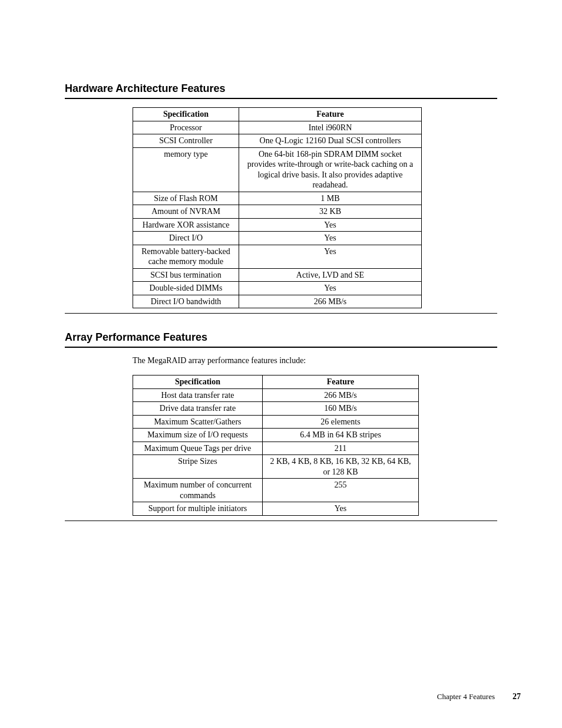 The height and width of the screenshot is (728, 562). I want to click on feature-cell: 211, so click(340, 448).